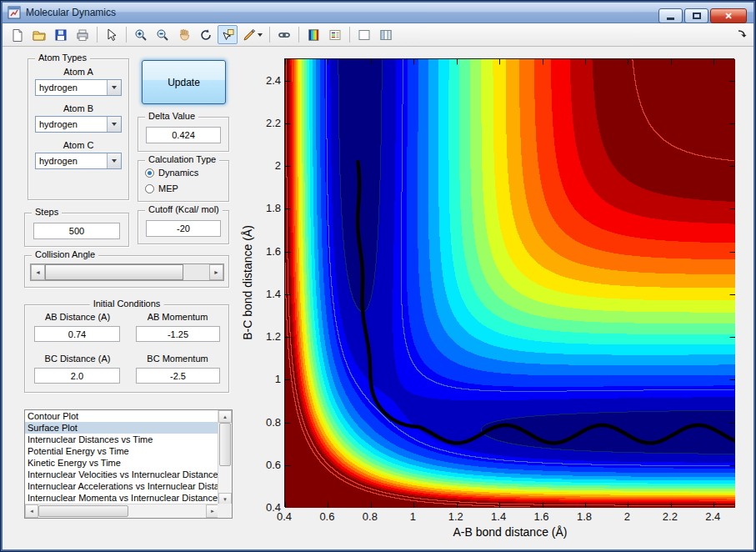 This screenshot has width=756, height=552. Describe the element at coordinates (225, 417) in the screenshot. I see `scroll-up-icon: ▲` at that location.